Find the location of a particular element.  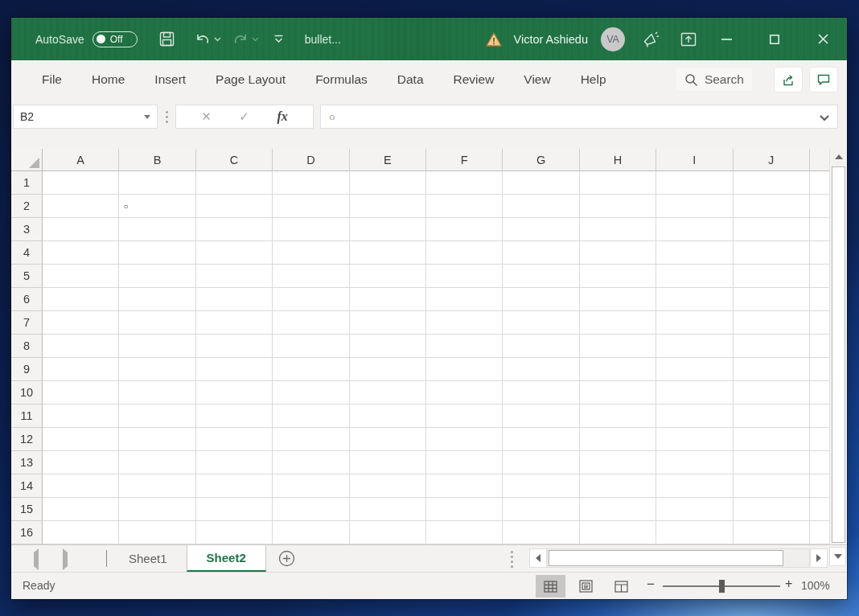

cell-A3 is located at coordinates (80, 230).